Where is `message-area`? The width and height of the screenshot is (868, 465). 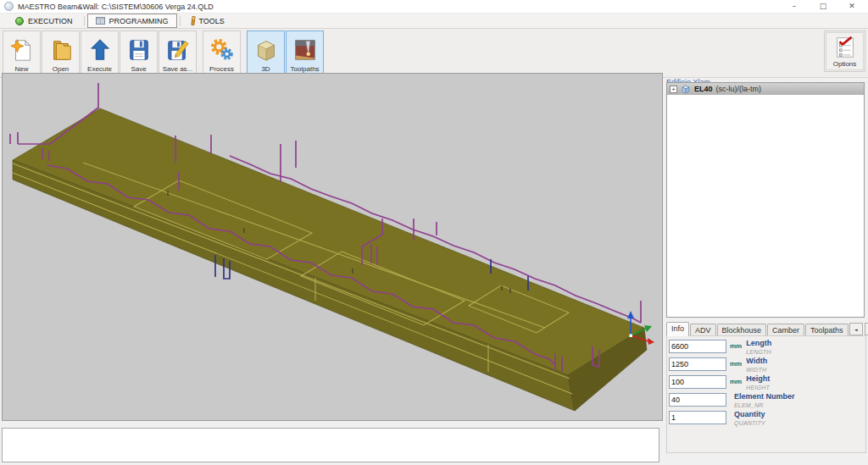
message-area is located at coordinates (331, 446).